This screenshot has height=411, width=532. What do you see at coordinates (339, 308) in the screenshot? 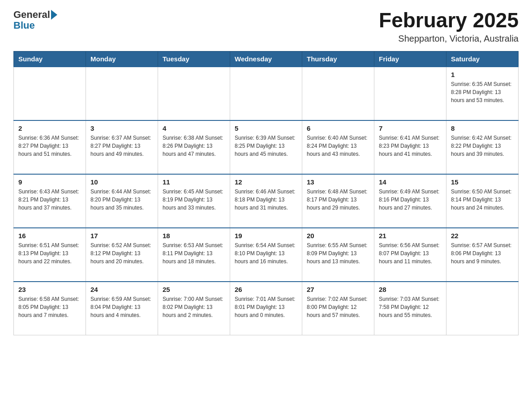
I see `calendar-cell: 27Sunrise: 7:02 AM Sunset: 8:00 PM Dayli…` at bounding box center [339, 308].